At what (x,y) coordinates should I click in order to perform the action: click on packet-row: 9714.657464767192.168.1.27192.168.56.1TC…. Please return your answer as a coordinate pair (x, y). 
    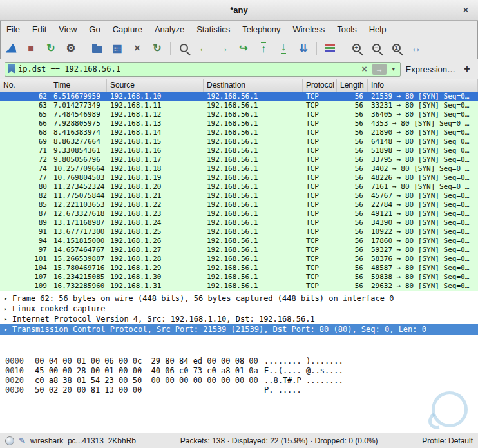
    Looking at the image, I should click on (239, 250).